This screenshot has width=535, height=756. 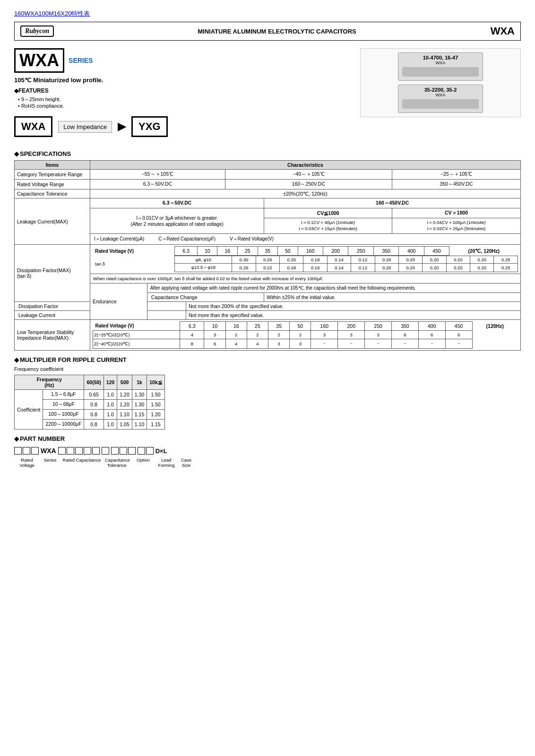 What do you see at coordinates (125, 383) in the screenshot?
I see `col-freq-3: 500` at bounding box center [125, 383].